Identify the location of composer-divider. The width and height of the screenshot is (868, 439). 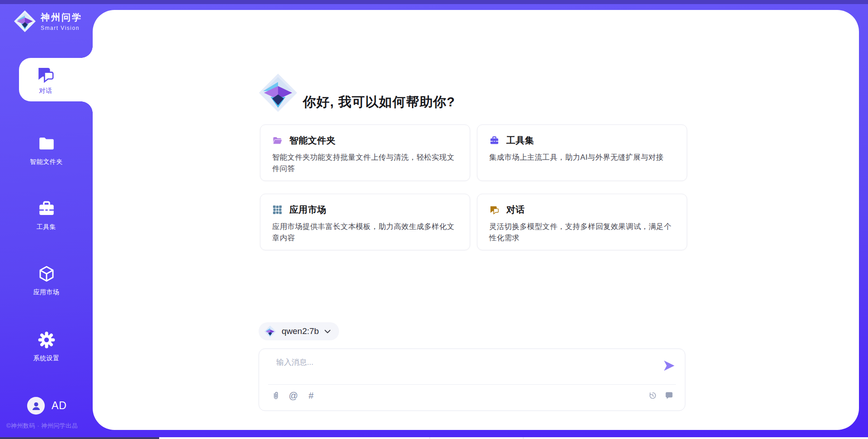
(472, 385).